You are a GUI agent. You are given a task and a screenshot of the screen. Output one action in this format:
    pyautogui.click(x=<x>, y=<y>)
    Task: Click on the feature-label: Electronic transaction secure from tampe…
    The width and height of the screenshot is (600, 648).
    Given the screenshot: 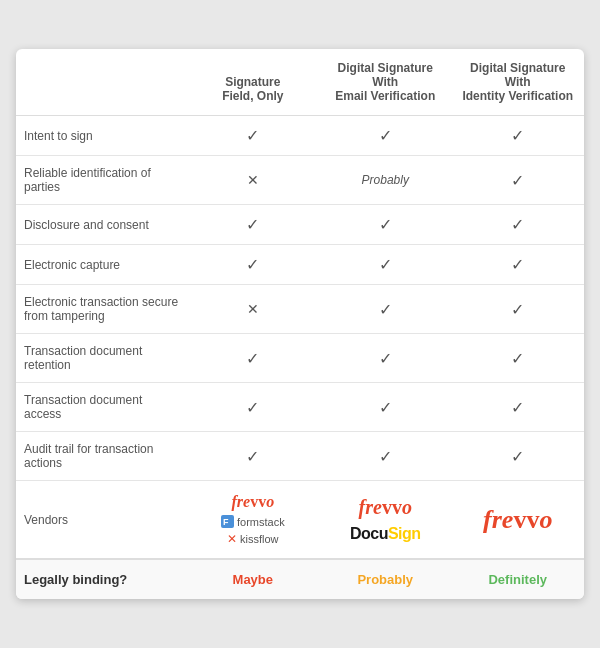 What is the action you would take?
    pyautogui.click(x=102, y=310)
    